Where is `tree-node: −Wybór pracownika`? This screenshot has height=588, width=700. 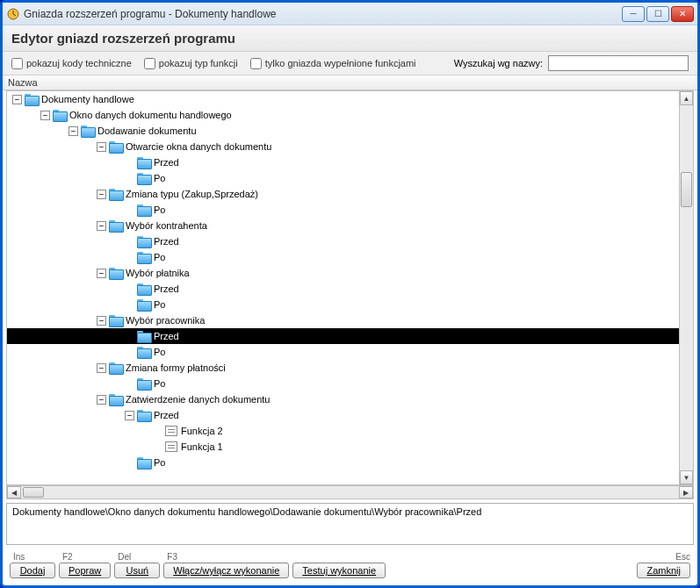 tree-node: −Wybór pracownika is located at coordinates (343, 320).